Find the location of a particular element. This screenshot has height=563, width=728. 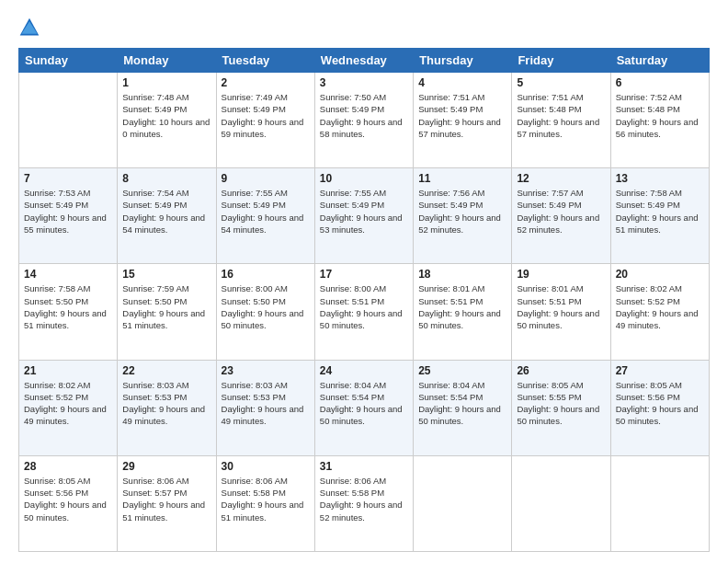

logo is located at coordinates (31, 28).